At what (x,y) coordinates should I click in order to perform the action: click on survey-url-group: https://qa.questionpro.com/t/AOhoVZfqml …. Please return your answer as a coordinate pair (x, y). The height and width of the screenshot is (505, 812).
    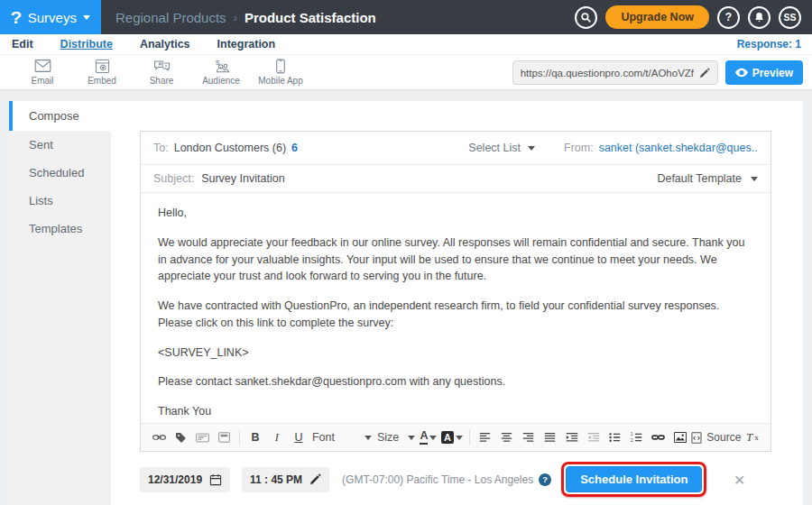
    Looking at the image, I should click on (658, 72).